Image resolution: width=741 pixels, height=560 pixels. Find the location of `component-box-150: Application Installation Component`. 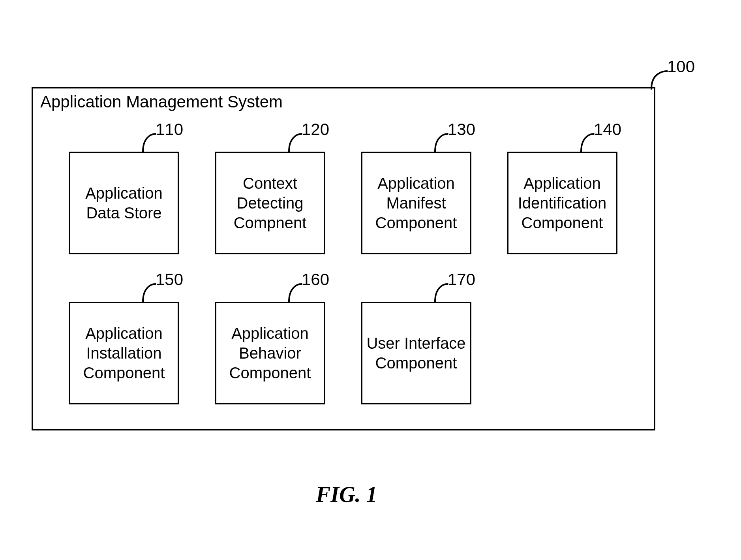

component-box-150: Application Installation Component is located at coordinates (124, 353).